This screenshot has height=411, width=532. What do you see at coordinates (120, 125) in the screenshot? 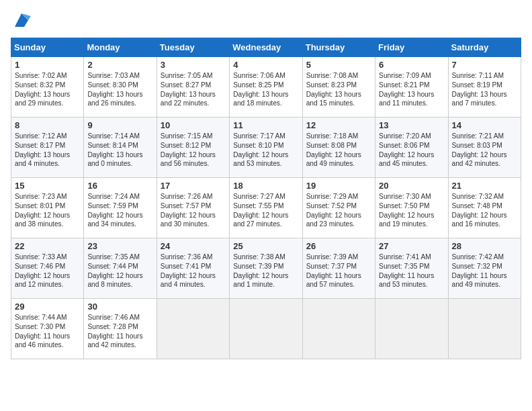
I see `day-number: 9` at bounding box center [120, 125].